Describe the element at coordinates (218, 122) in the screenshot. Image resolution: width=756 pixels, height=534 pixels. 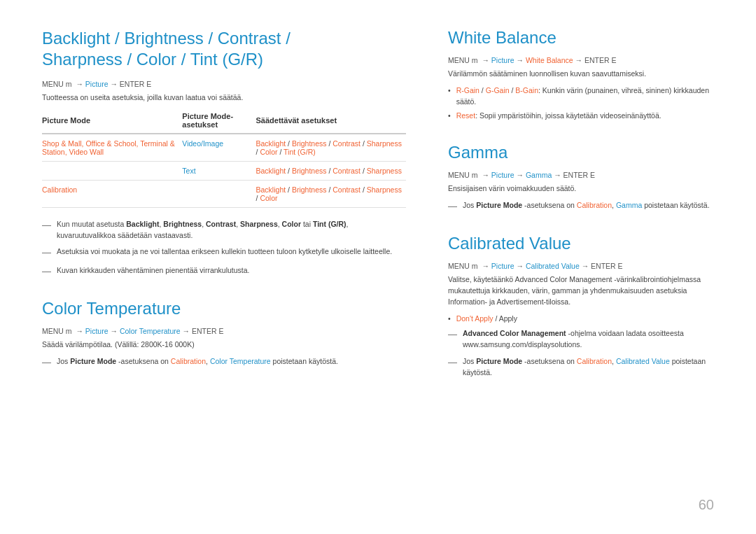
I see `col-picture-mode-settings: Picture Mode-asetukset` at that location.